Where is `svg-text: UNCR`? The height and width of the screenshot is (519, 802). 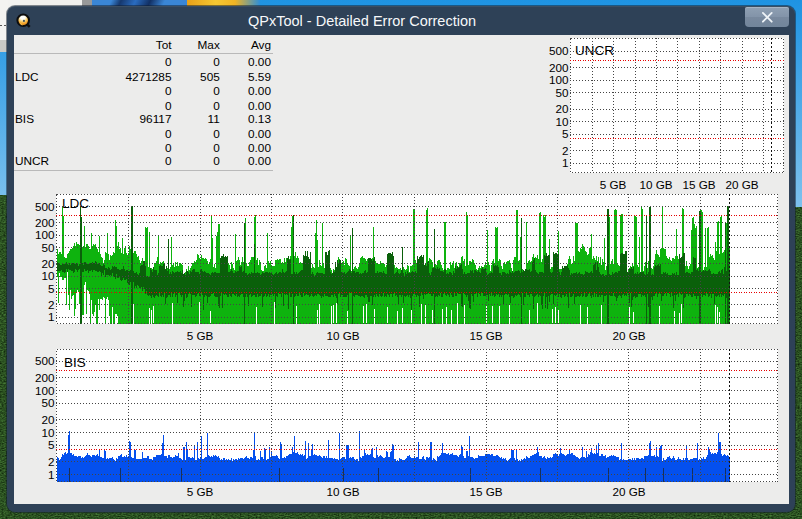
svg-text: UNCR is located at coordinates (594, 50).